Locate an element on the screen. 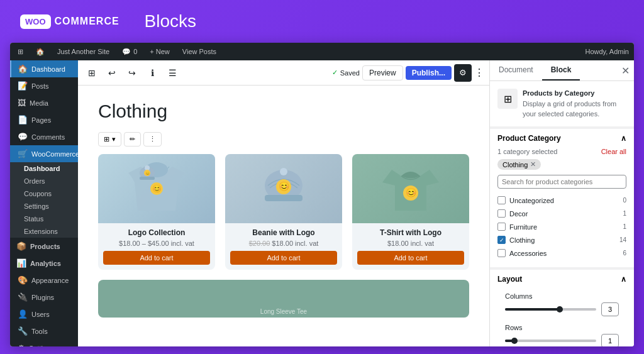 This screenshot has height=354, width=644. sidebar-item-analytics: 📊 Analytics is located at coordinates (44, 263).